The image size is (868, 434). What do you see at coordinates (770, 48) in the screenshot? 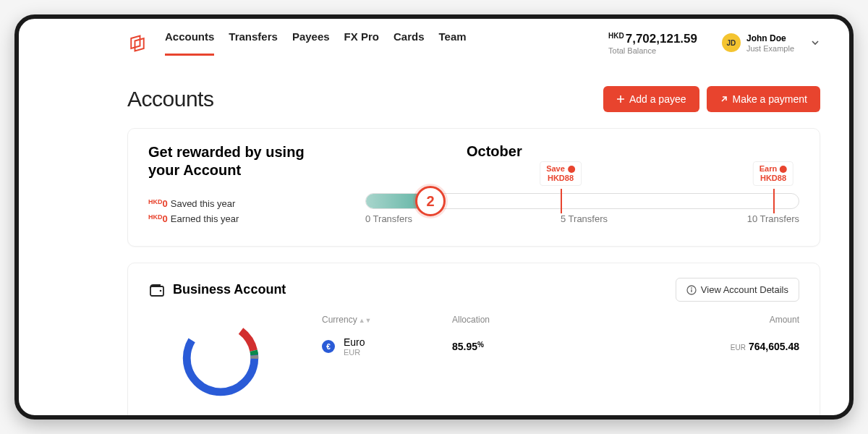
I see `user-company: Just Example` at bounding box center [770, 48].